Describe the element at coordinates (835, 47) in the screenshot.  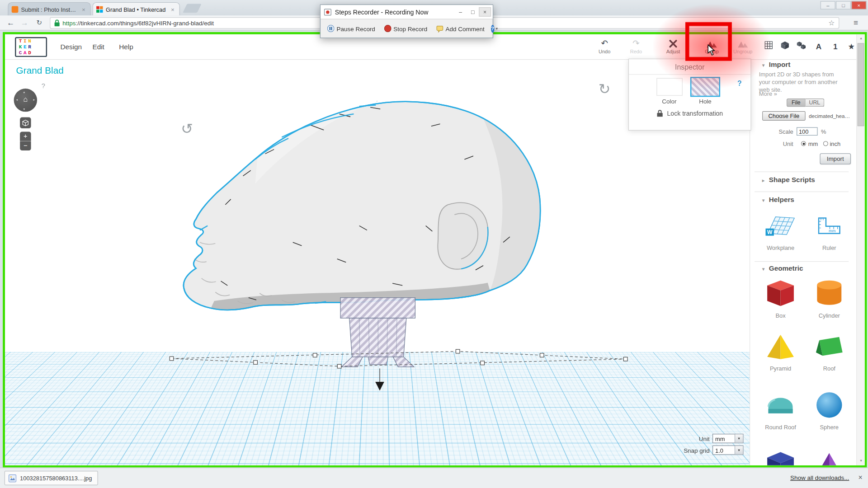
I see `number-tool-button: 1` at that location.